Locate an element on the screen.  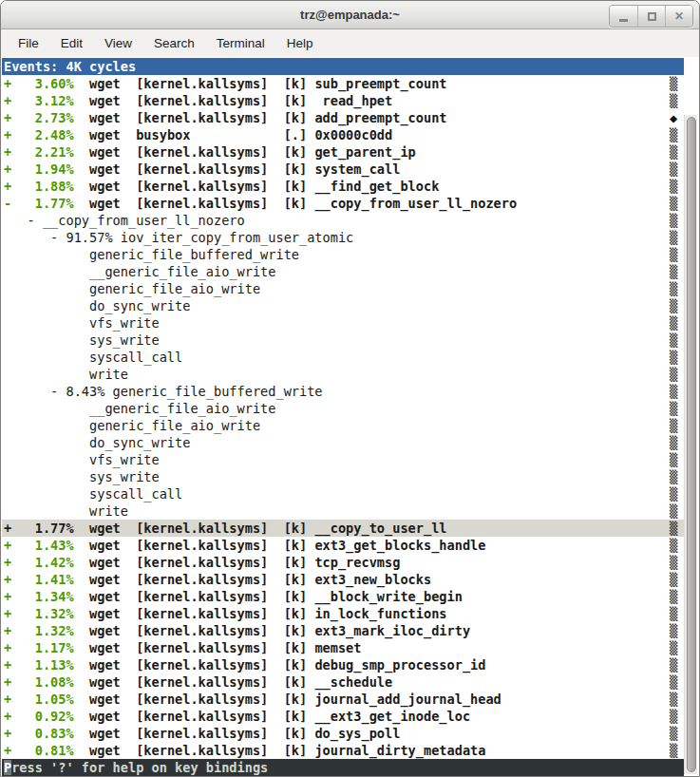
callchain-text: vfs_write is located at coordinates (82, 460).